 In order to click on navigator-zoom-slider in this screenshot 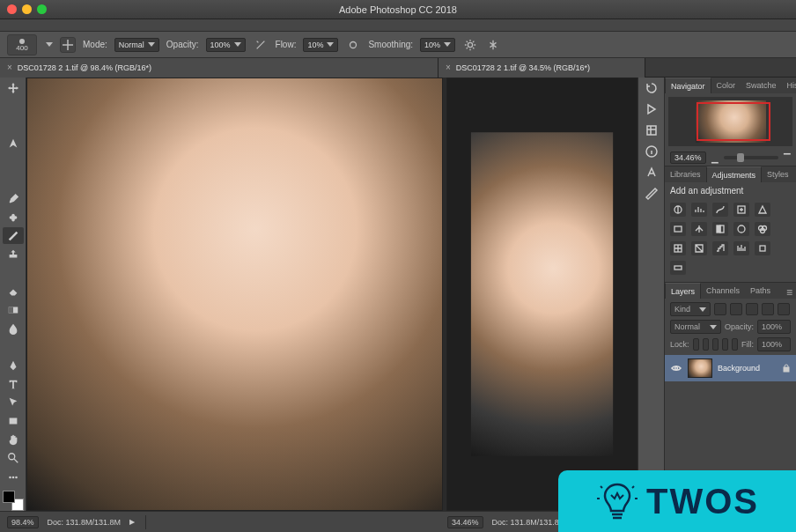, I will do `click(751, 158)`.